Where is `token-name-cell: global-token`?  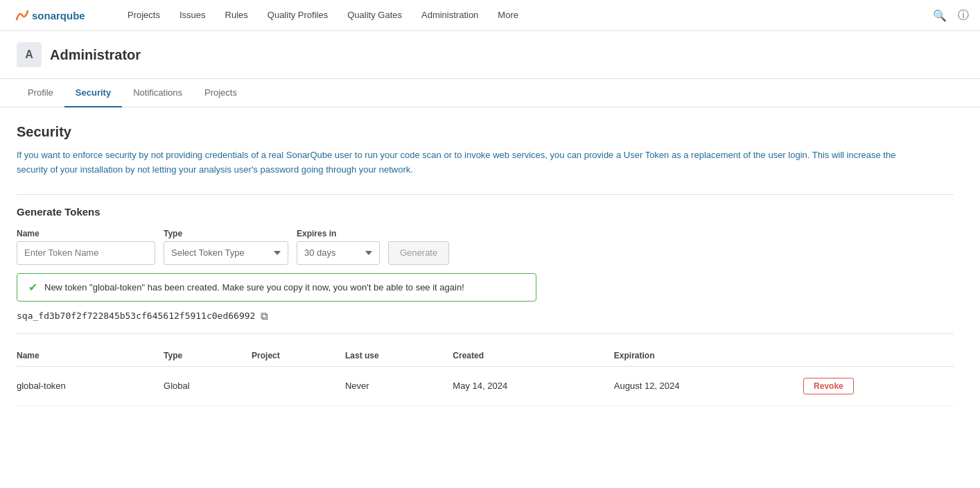 token-name-cell: global-token is located at coordinates (90, 385).